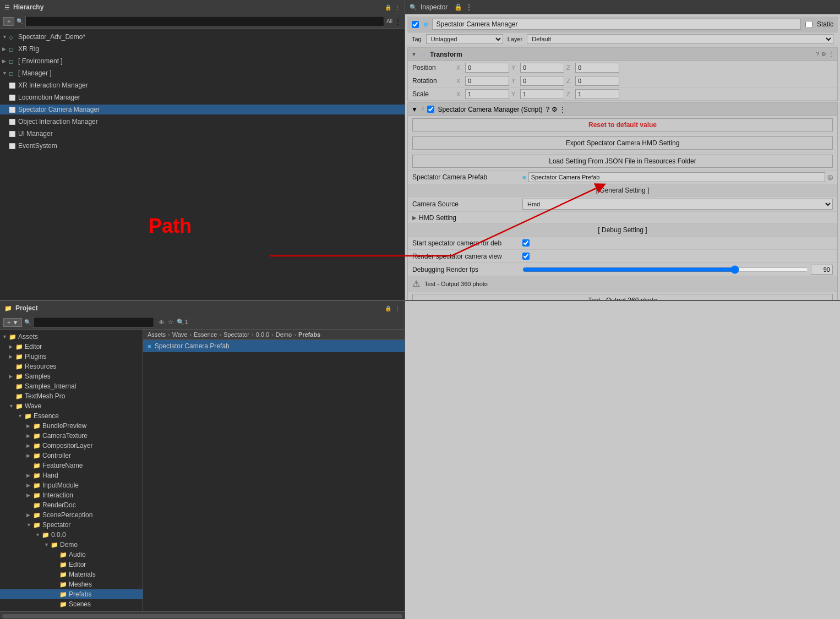 This screenshot has width=840, height=619. What do you see at coordinates (397, 308) in the screenshot?
I see `project-menu-icon: ⋮` at bounding box center [397, 308].